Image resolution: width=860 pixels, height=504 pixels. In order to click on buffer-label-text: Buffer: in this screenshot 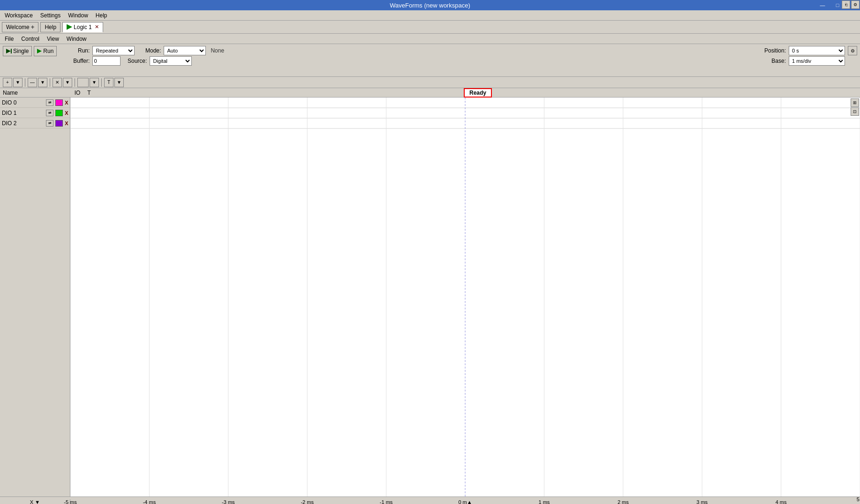, I will do `click(78, 61)`.